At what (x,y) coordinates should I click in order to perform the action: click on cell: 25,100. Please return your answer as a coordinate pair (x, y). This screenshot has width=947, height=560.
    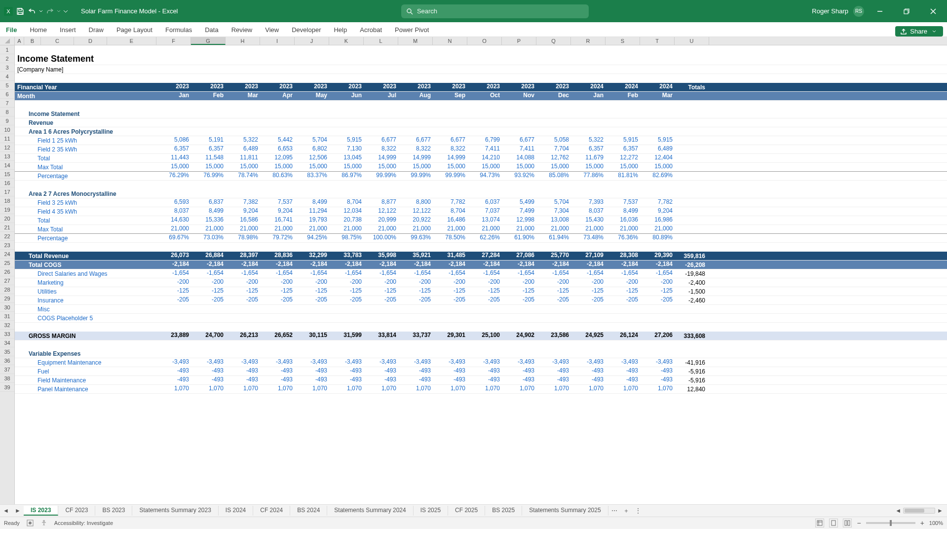
    Looking at the image, I should click on (485, 336).